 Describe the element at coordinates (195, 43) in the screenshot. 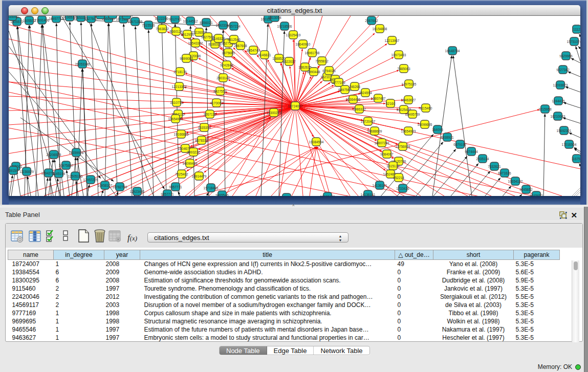

I see `svg-text: 16543362` at that location.